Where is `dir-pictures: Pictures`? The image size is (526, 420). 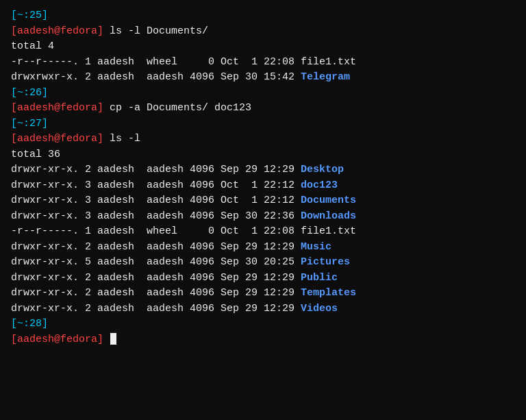 dir-pictures: Pictures is located at coordinates (325, 262).